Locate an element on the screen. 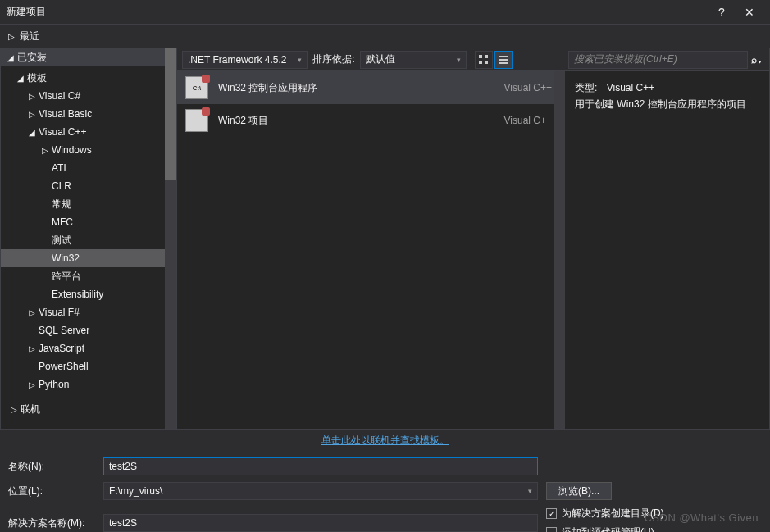  location-field: F:\my_virus\ ▾ is located at coordinates (321, 491).